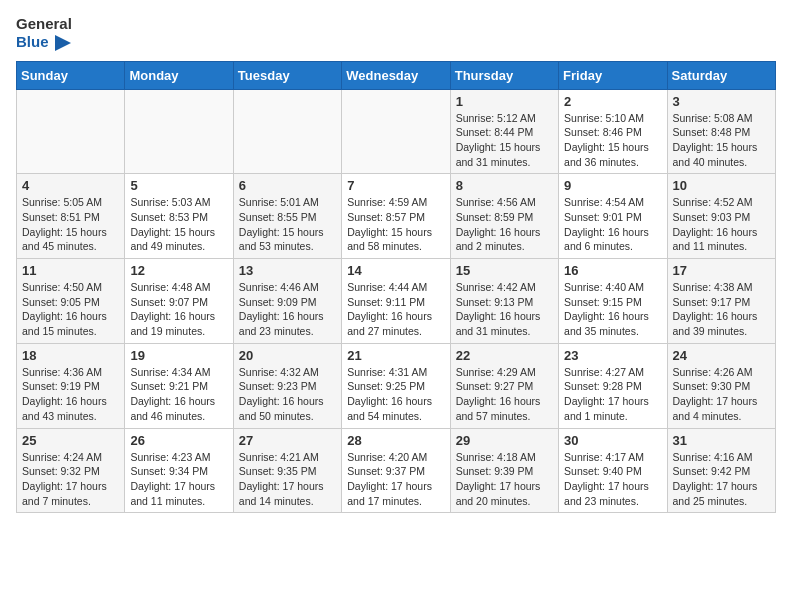 This screenshot has height=612, width=792. Describe the element at coordinates (504, 356) in the screenshot. I see `day-number: 22` at that location.